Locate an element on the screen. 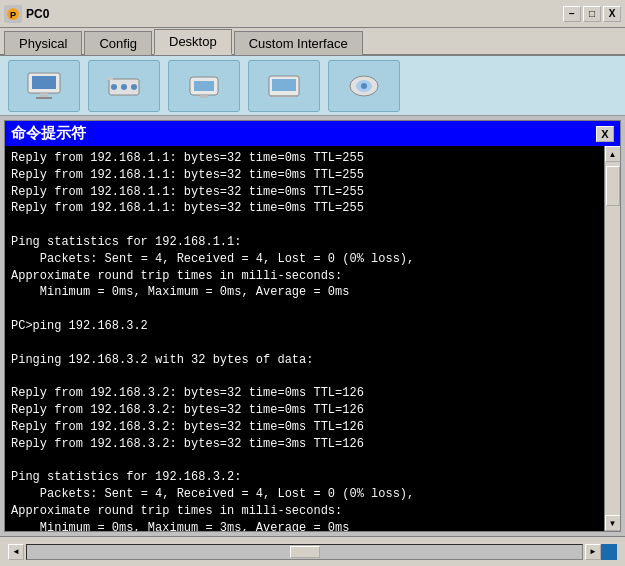 This screenshot has height=566, width=625. minimize-button: − is located at coordinates (572, 14).